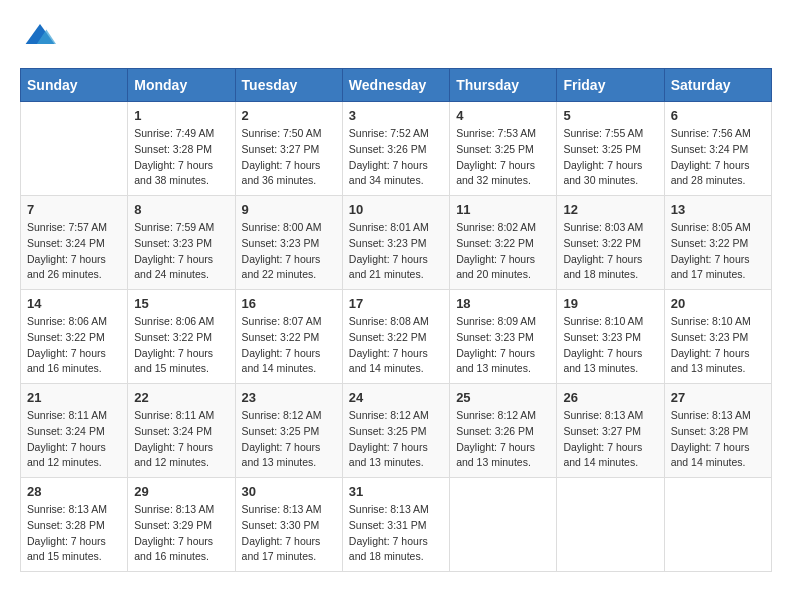 Image resolution: width=792 pixels, height=612 pixels. Describe the element at coordinates (182, 86) in the screenshot. I see `header-monday: Monday` at that location.